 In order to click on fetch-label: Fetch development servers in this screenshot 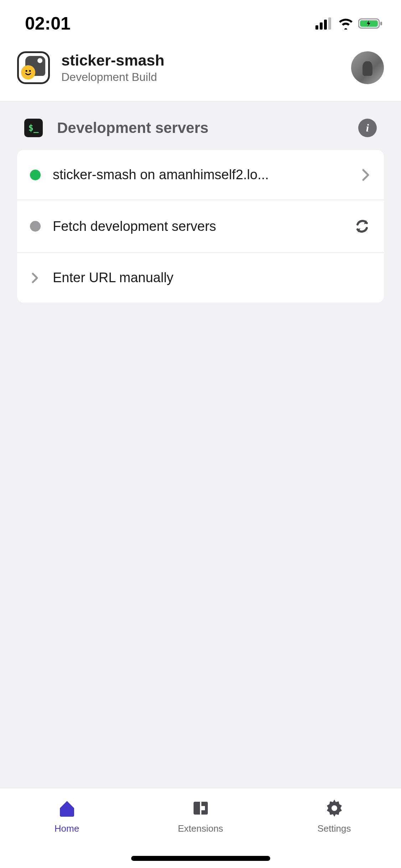, I will do `click(197, 227)`.